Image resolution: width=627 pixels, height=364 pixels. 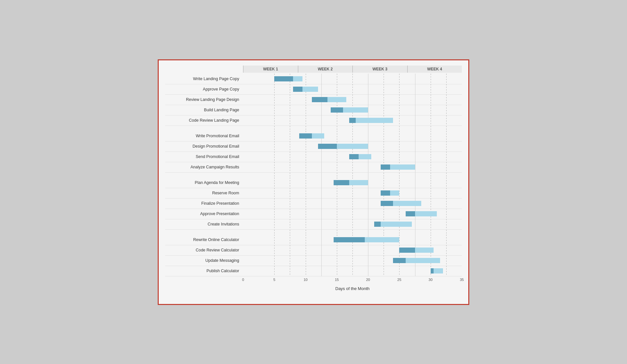 What do you see at coordinates (435, 69) in the screenshot?
I see `week-label: WEEK 4` at bounding box center [435, 69].